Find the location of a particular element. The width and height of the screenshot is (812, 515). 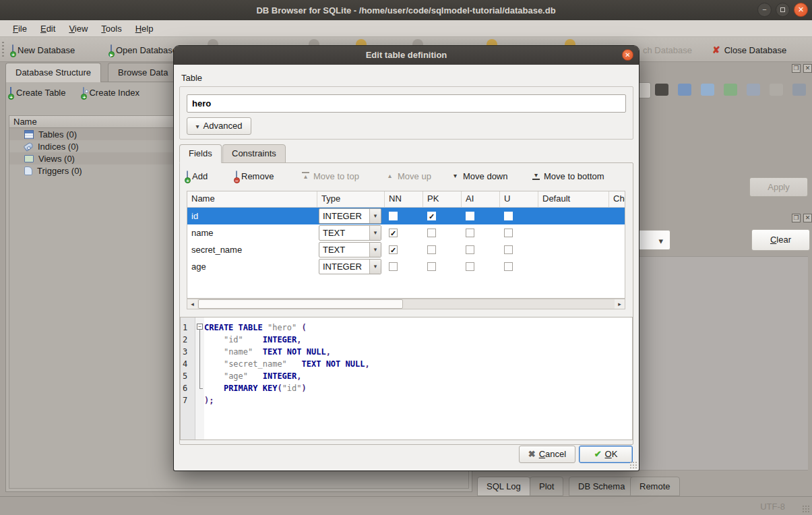

field-name-cell: age is located at coordinates (252, 267).